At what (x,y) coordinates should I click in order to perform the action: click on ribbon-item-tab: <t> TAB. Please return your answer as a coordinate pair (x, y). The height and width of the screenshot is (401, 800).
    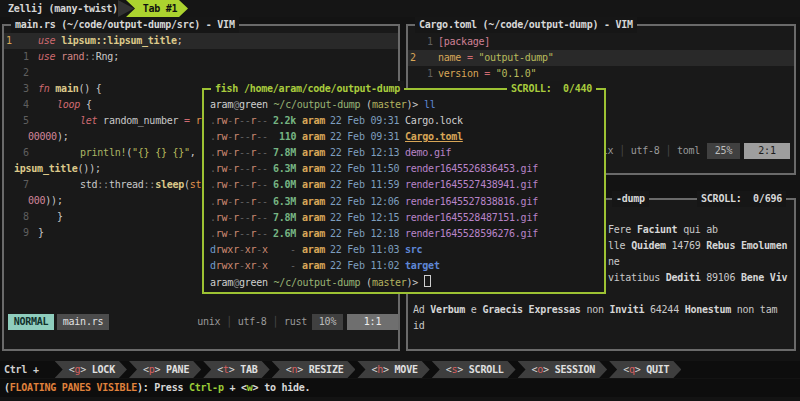
    Looking at the image, I should click on (236, 370).